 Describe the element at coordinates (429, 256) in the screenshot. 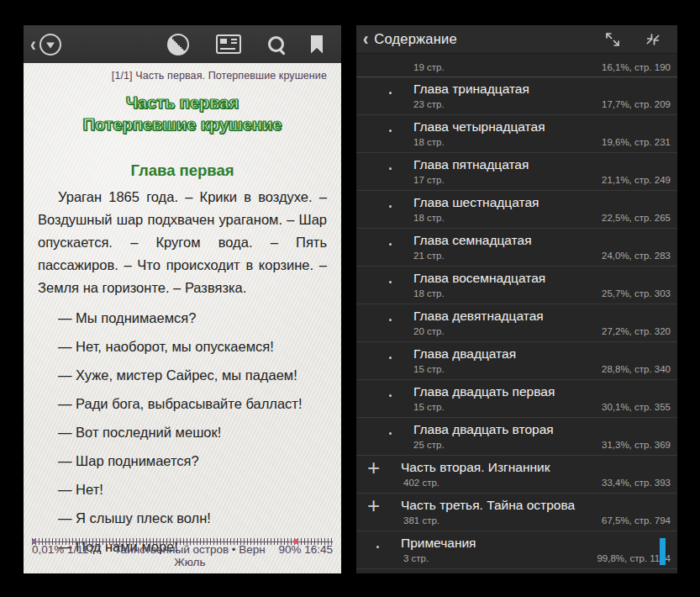

I see `toc-row-pages: 21 стр.` at that location.